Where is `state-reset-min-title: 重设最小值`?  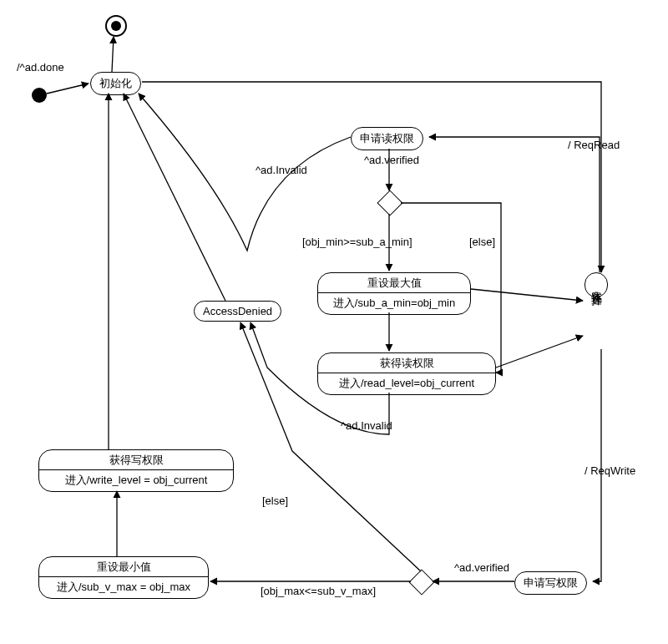 state-reset-min-title: 重设最小值 is located at coordinates (124, 567).